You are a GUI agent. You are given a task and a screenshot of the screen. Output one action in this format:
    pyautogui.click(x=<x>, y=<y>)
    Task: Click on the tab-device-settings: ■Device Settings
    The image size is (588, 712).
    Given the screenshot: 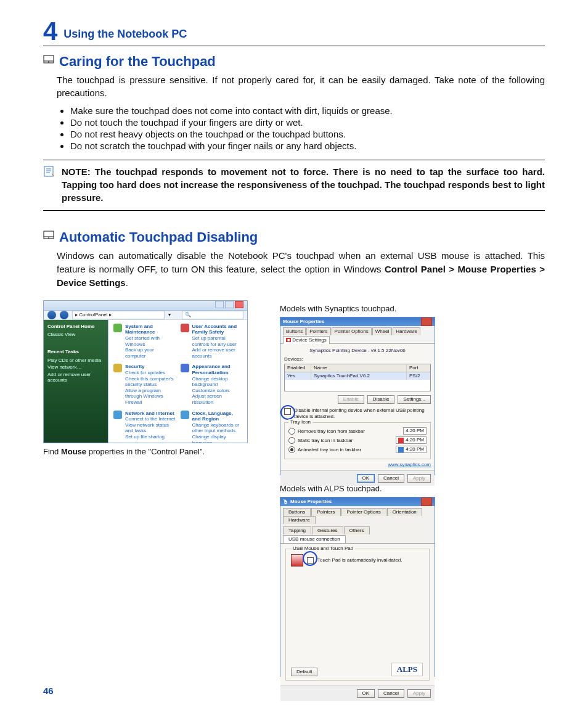 What is the action you would take?
    pyautogui.click(x=306, y=340)
    